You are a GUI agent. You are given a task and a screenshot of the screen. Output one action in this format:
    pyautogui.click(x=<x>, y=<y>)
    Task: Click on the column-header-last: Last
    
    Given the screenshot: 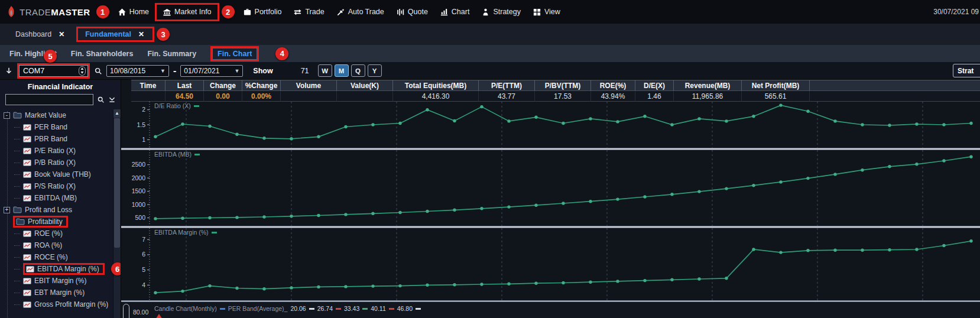 What is the action you would take?
    pyautogui.click(x=184, y=85)
    